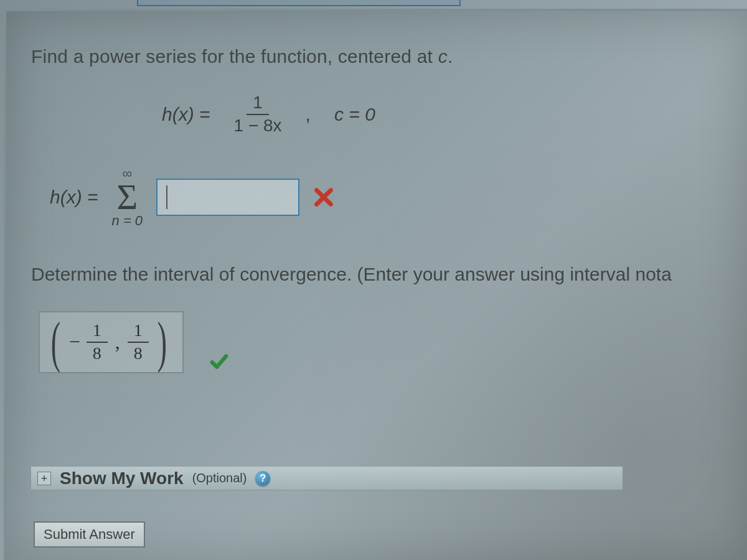 The width and height of the screenshot is (747, 560). Describe the element at coordinates (138, 353) in the screenshot. I see `f2-den: 8` at that location.